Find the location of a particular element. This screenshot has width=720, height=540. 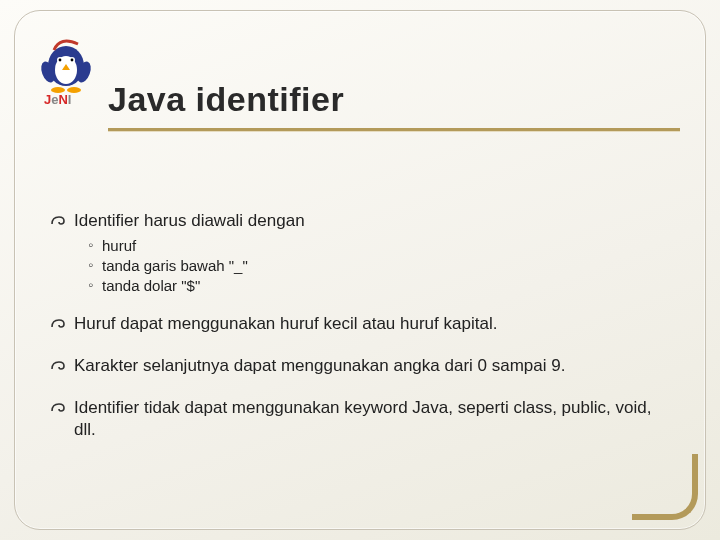

bullet-item: Huruf dapat menggunakan huruf kecil atau… is located at coordinates (354, 324).